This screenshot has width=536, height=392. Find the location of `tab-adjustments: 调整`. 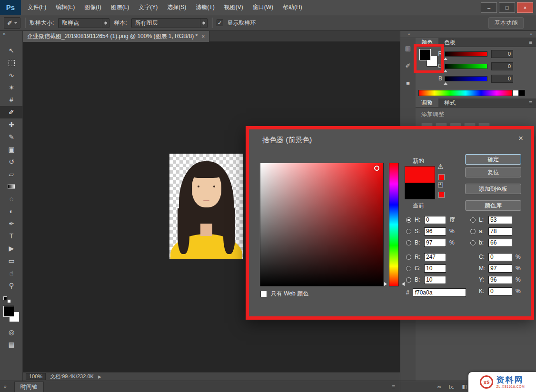

tab-adjustments: 调整 is located at coordinates (427, 103).